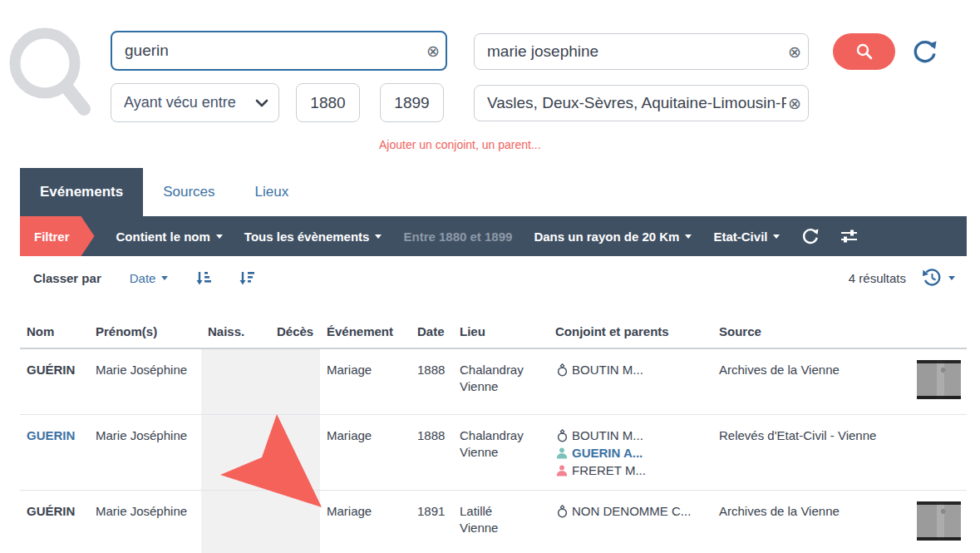 The height and width of the screenshot is (553, 980). I want to click on event-filter-label: Tous les évènements, so click(308, 236).